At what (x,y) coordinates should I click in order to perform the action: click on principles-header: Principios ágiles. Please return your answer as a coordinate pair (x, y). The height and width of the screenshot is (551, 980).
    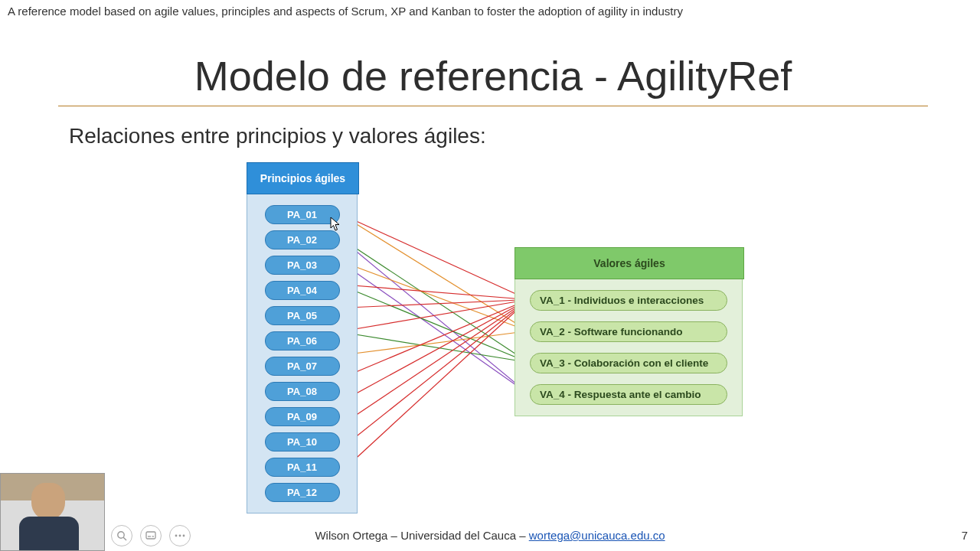
    Looking at the image, I should click on (303, 178).